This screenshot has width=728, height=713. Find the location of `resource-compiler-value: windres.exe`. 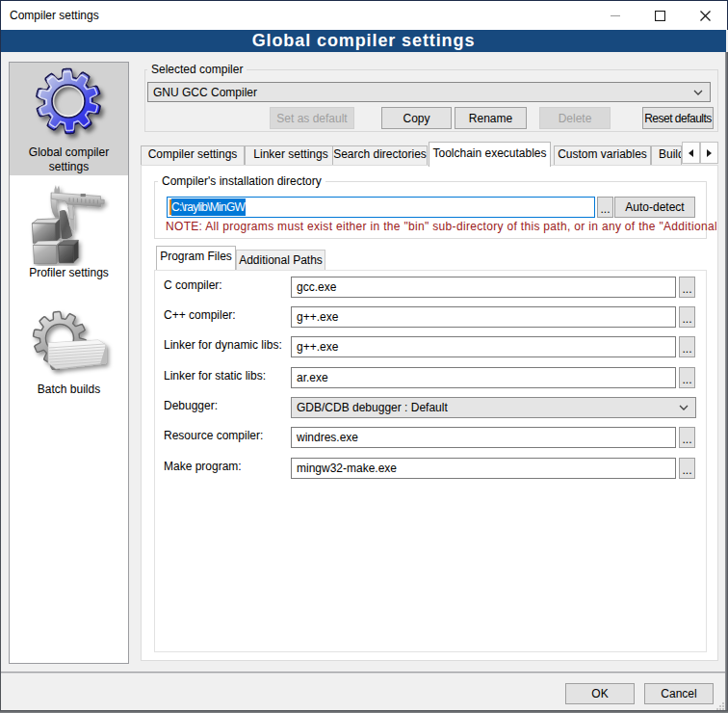

resource-compiler-value: windres.exe is located at coordinates (325, 437).